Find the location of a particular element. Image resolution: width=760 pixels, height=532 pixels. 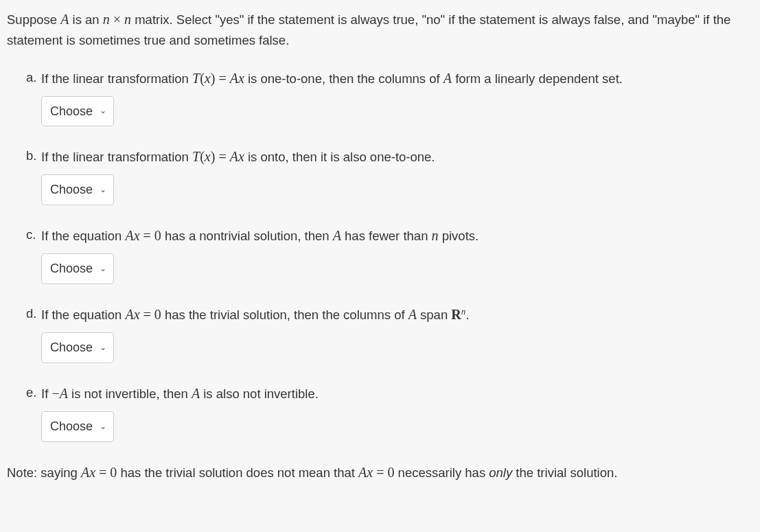

text: is also not invertible. is located at coordinates (260, 394).